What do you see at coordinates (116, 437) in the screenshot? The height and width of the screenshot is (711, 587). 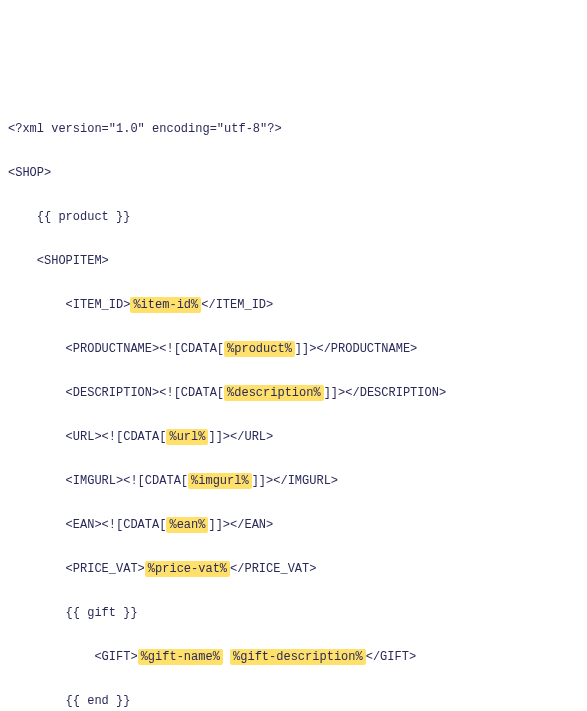 I see `url-open: <URL><![CDATA[` at bounding box center [116, 437].